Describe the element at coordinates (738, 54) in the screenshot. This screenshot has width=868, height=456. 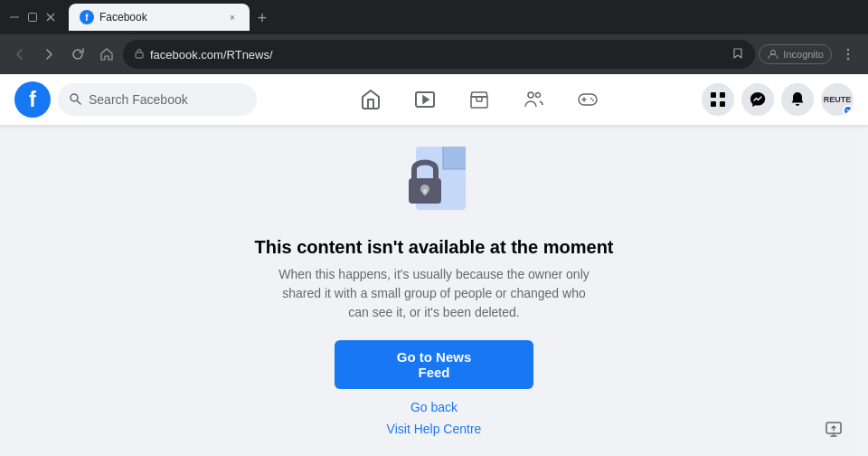
I see `bookmark-button` at that location.